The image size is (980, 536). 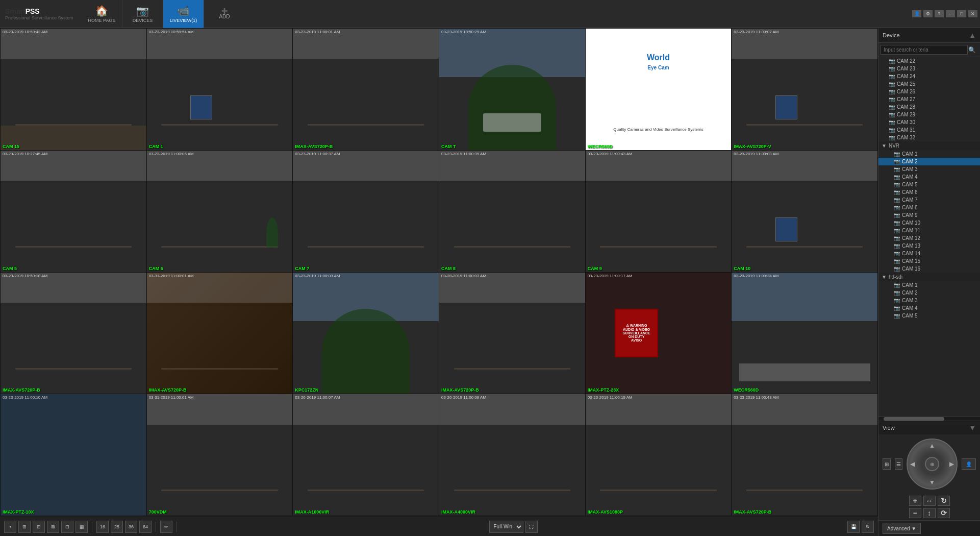 What do you see at coordinates (53, 527) in the screenshot?
I see `layout-4x4-btn: ⊠` at bounding box center [53, 527].